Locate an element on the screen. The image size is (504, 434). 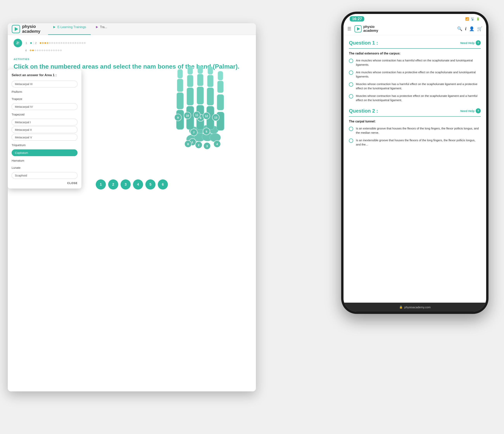
answer-option-1-1: Are muscles whose contraction has a harm… is located at coordinates (415, 63).